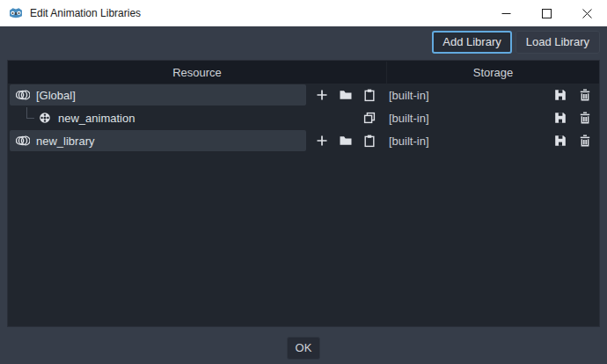 The image size is (607, 364). What do you see at coordinates (258, 13) in the screenshot?
I see `window-title: Edit Animation Libraries` at bounding box center [258, 13].